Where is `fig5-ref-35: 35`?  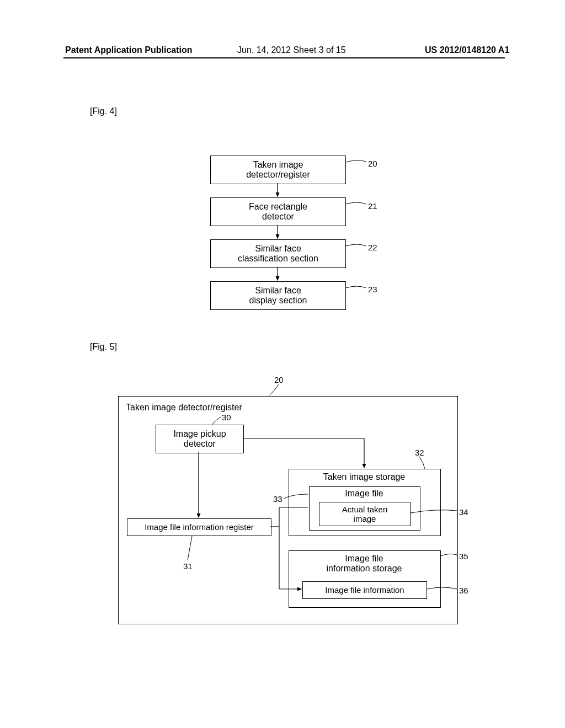 fig5-ref-35: 35 is located at coordinates (463, 556).